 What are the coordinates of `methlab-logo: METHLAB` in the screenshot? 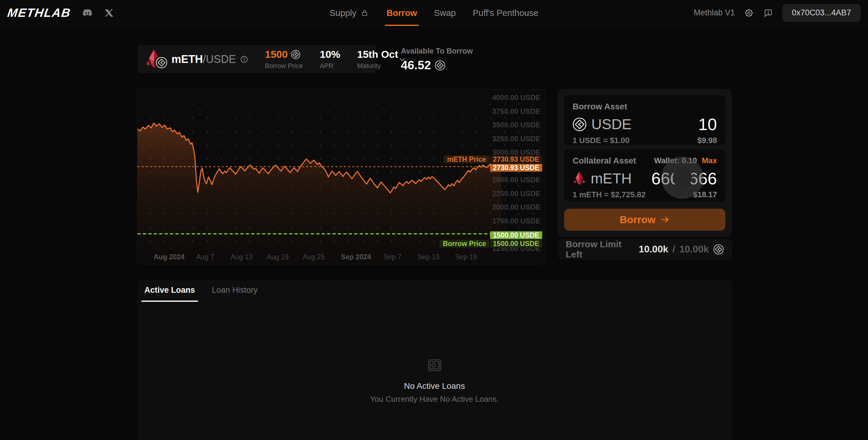 It's located at (39, 13).